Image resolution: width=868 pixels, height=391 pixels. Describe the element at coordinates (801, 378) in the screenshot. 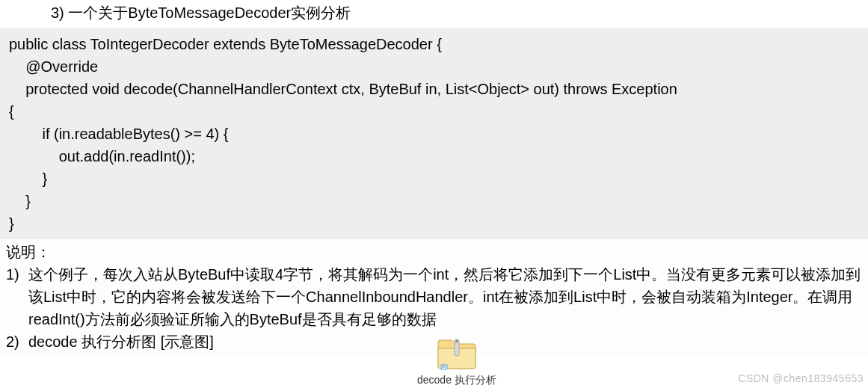

I see `watermark: CSDN @chen183945653` at that location.